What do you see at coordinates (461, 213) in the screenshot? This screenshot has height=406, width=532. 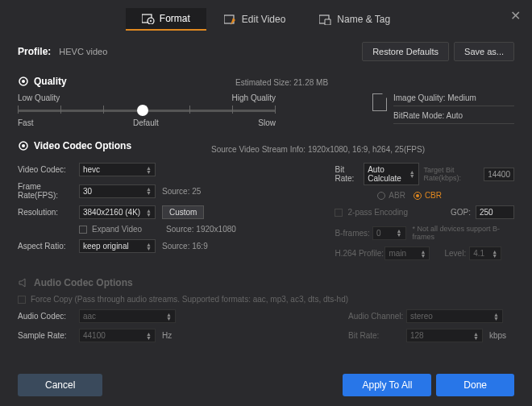 I see `gop-label: GOP:` at bounding box center [461, 213].